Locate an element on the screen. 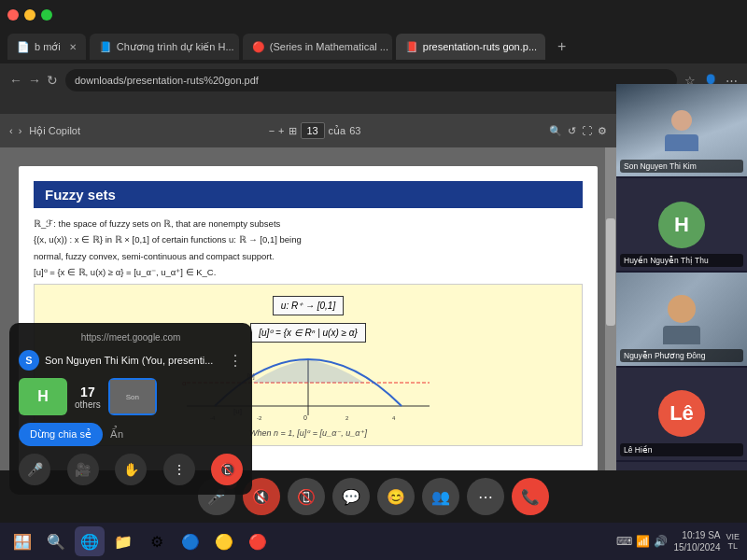 This screenshot has width=747, height=560. meet-end-button: 📵 is located at coordinates (227, 469).